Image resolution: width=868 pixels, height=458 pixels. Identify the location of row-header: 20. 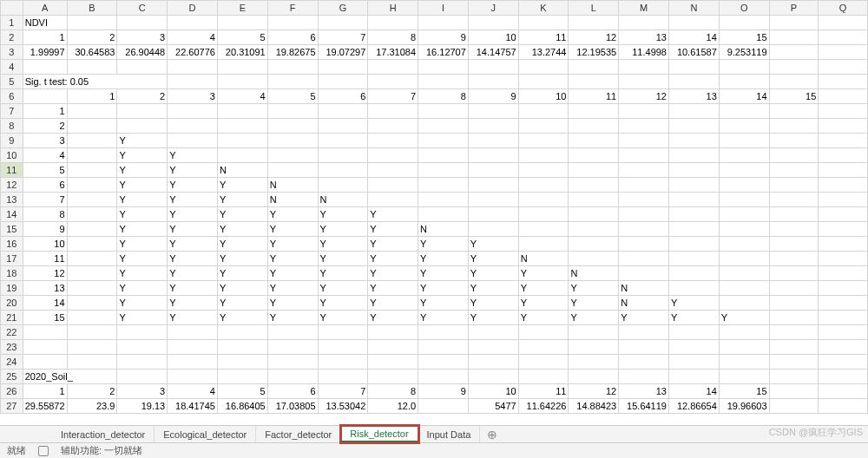
(12, 304).